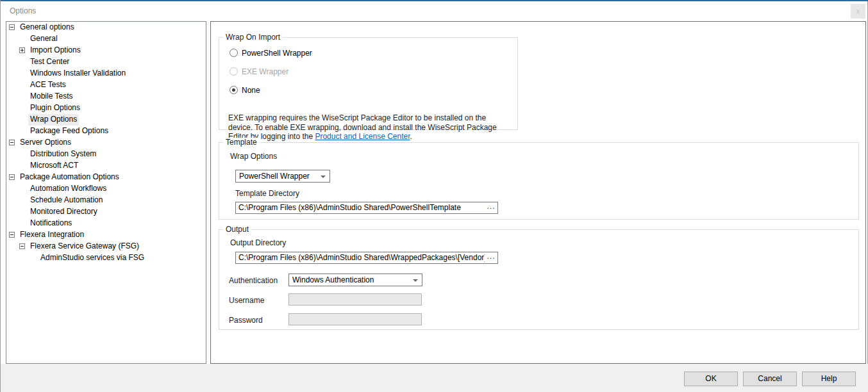 This screenshot has height=392, width=868. Describe the element at coordinates (106, 85) in the screenshot. I see `tree-item-ace-tests: ACE Tests` at that location.